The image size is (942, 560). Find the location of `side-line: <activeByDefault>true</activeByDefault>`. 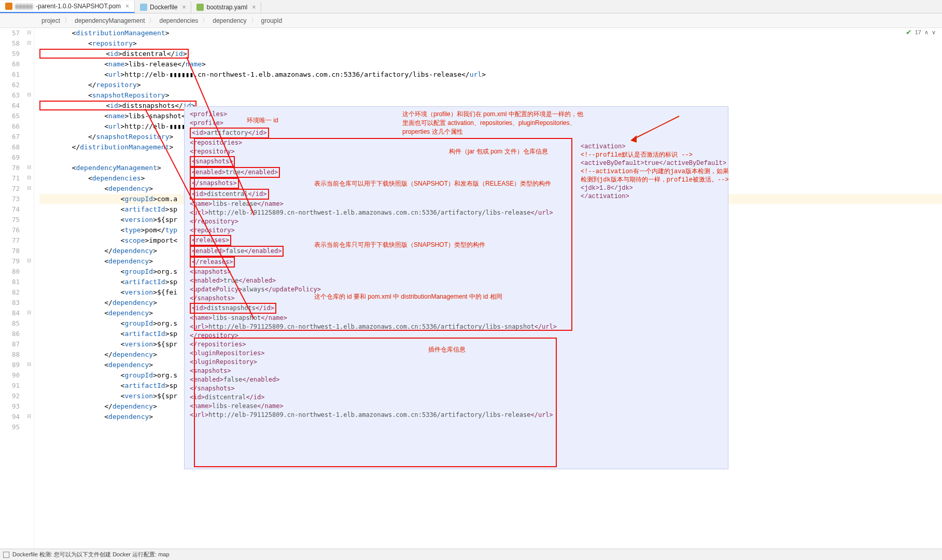

side-line: <activeByDefault>true</activeByDefault> is located at coordinates (653, 163).